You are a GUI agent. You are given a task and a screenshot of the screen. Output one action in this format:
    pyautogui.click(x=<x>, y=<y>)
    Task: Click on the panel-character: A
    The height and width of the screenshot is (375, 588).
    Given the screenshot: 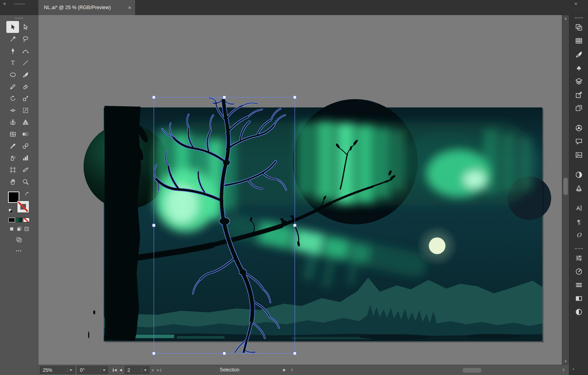 What is the action you would take?
    pyautogui.click(x=579, y=208)
    